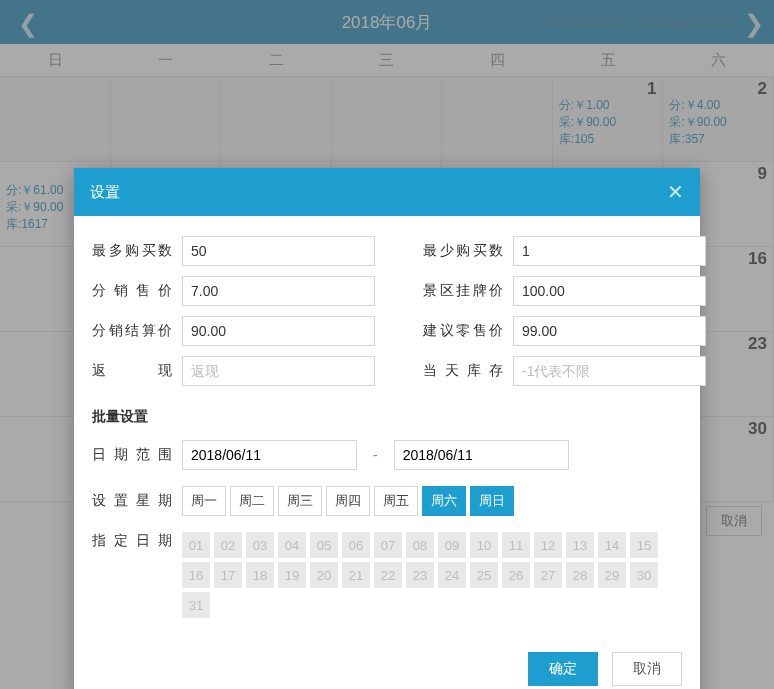 The height and width of the screenshot is (689, 774). Describe the element at coordinates (292, 575) in the screenshot. I see `date-chip: 19` at that location.